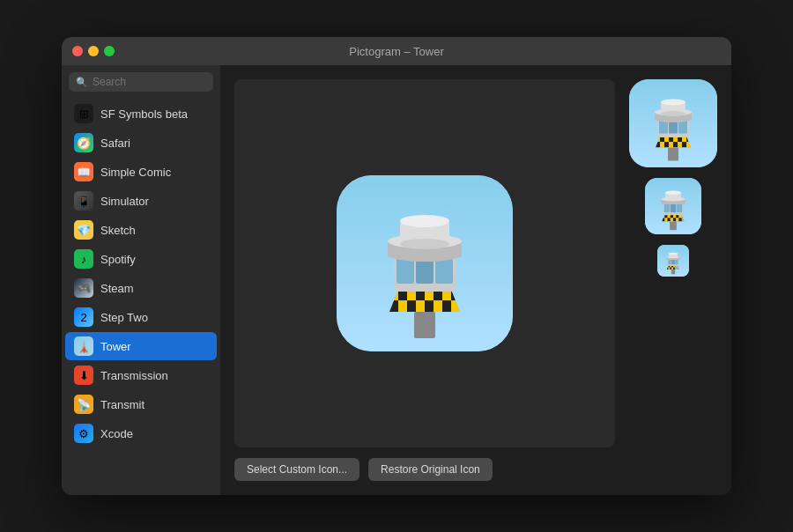 The width and height of the screenshot is (793, 532). Describe the element at coordinates (476, 469) in the screenshot. I see `action-buttons-row: Select Custom Icon... Restore Original I…` at that location.